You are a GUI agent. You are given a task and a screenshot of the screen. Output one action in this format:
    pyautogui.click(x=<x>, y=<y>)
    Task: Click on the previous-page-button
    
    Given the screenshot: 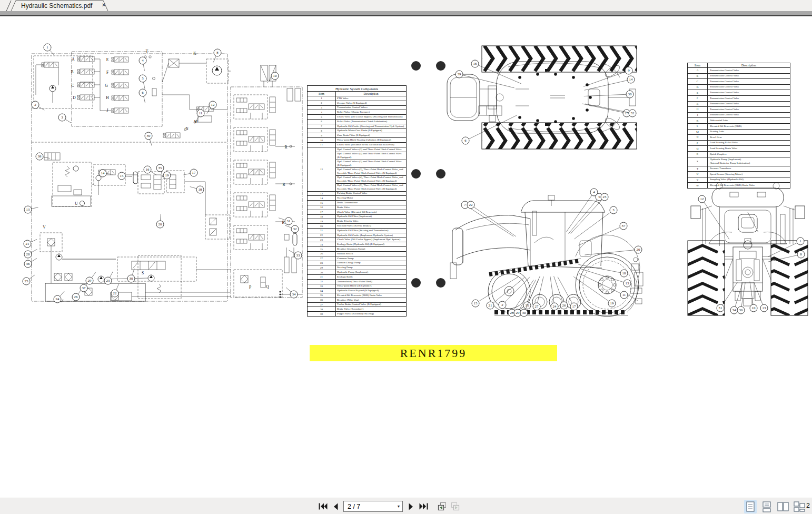 What is the action you would take?
    pyautogui.click(x=335, y=507)
    